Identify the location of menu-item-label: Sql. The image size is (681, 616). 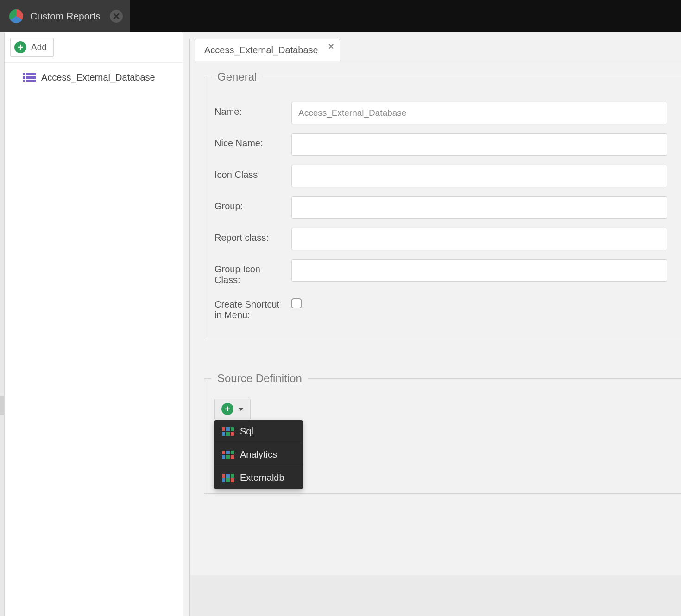
(246, 432).